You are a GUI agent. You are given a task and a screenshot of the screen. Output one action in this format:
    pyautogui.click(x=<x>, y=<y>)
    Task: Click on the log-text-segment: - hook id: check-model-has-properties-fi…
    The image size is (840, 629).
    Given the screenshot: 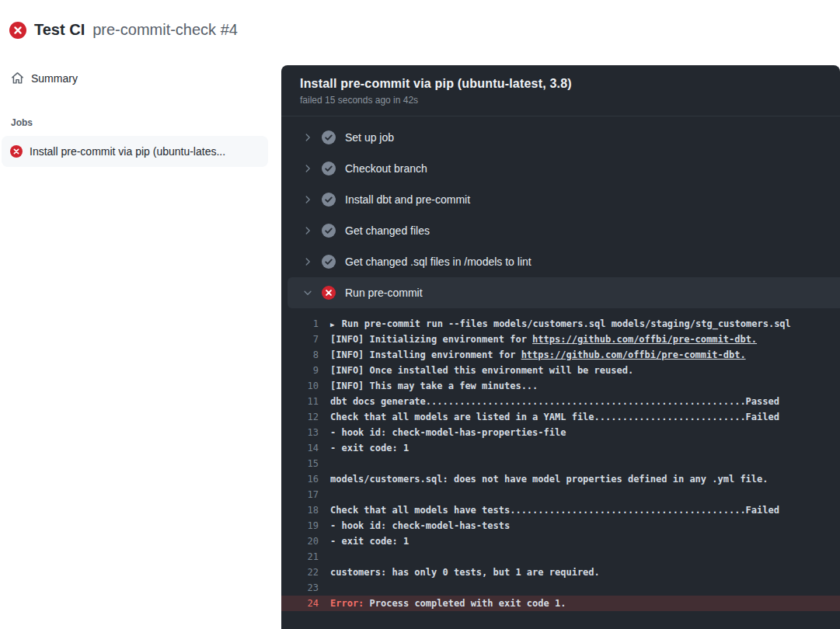 What is the action you would take?
    pyautogui.click(x=448, y=433)
    